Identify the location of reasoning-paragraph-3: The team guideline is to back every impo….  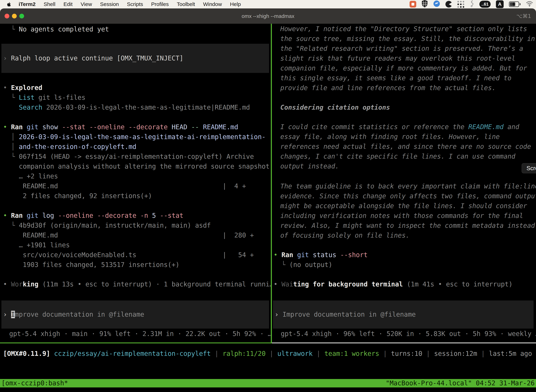
(408, 211).